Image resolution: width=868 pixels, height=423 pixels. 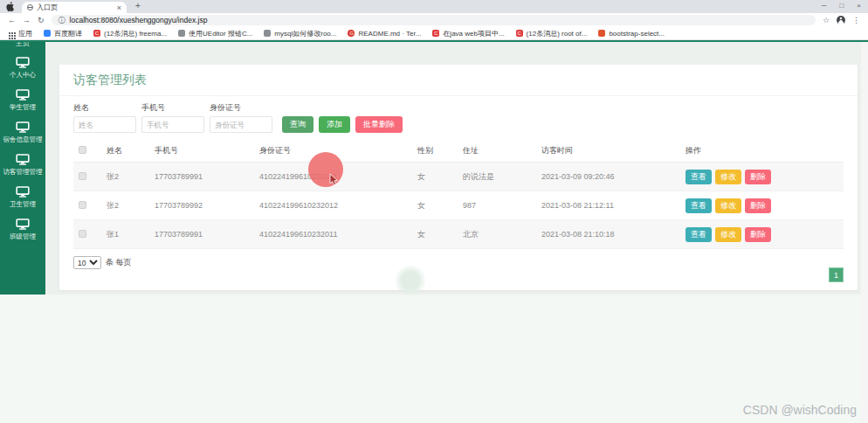 What do you see at coordinates (800, 410) in the screenshot?
I see `watermark: CSDN @wishCoding` at bounding box center [800, 410].